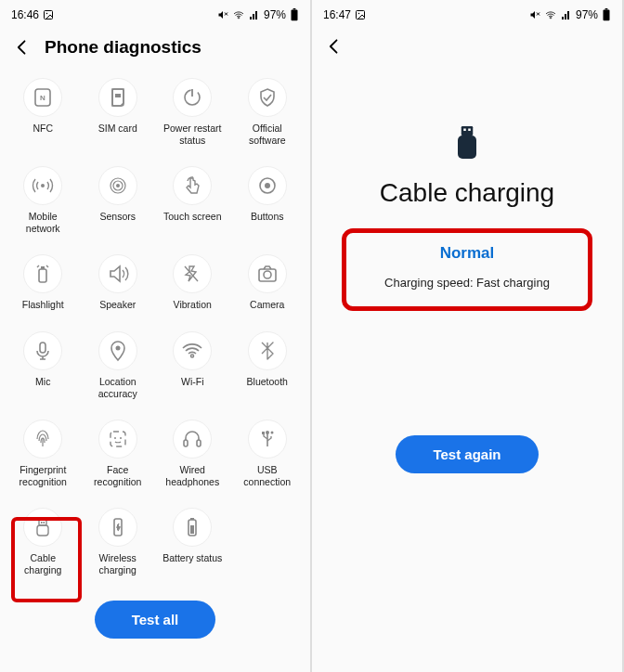  What do you see at coordinates (156, 620) in the screenshot?
I see `test-all-button: Test all` at bounding box center [156, 620].